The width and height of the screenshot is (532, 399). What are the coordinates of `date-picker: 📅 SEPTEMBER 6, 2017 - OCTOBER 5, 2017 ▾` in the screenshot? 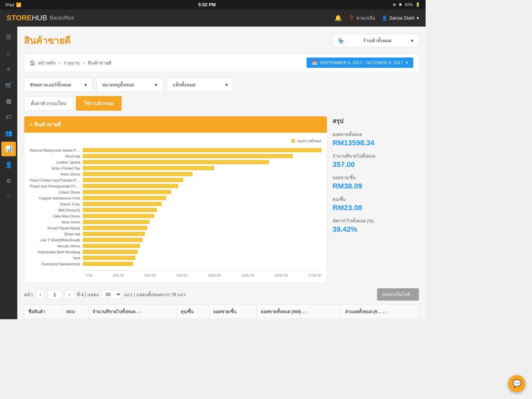 It's located at (360, 63).